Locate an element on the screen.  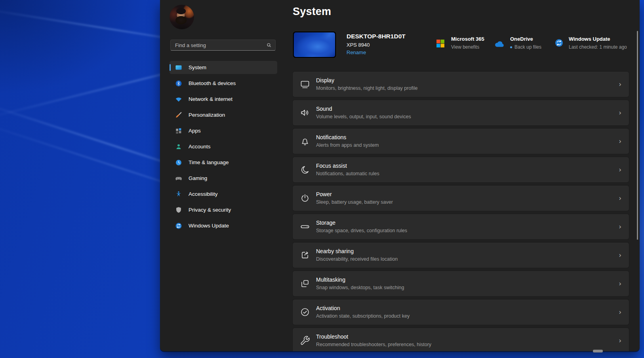
settings-card-display: DisplayMonitors, brightness, night light… is located at coordinates (461, 84).